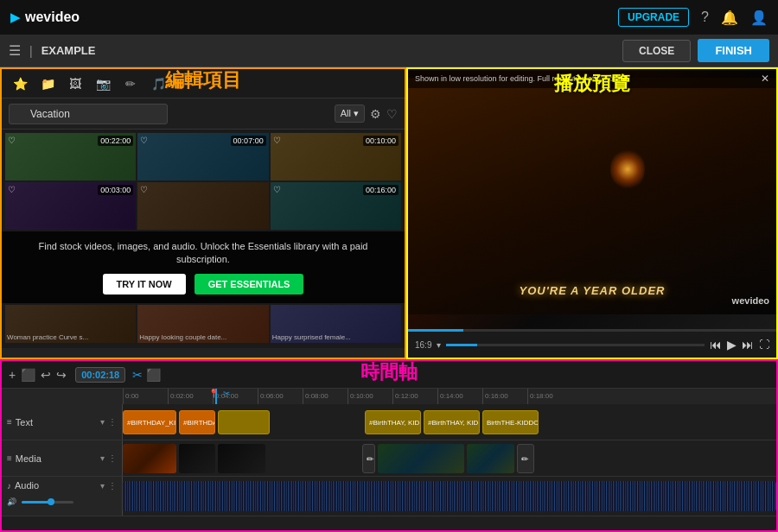  I want to click on prev-button: ⏮, so click(716, 345).